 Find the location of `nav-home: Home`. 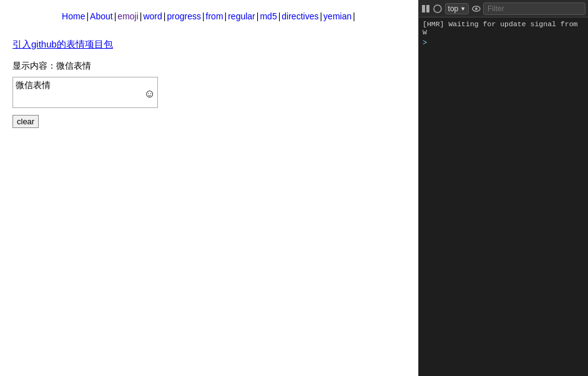

nav-home: Home is located at coordinates (74, 16).